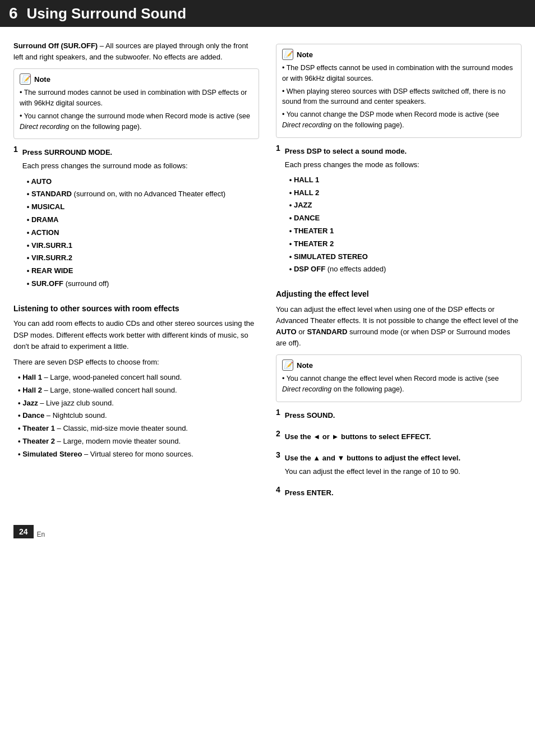 The image size is (535, 756). Describe the element at coordinates (139, 454) in the screenshot. I see `effect-sim-stereo: Simulated Stereo – Virtual stereo for mo…` at that location.